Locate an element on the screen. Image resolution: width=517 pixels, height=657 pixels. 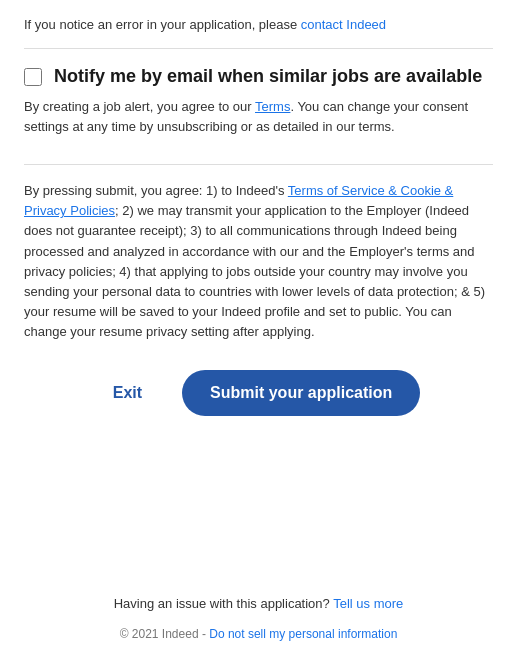
copyright-text: © 2021 Indeed - is located at coordinates (165, 634).